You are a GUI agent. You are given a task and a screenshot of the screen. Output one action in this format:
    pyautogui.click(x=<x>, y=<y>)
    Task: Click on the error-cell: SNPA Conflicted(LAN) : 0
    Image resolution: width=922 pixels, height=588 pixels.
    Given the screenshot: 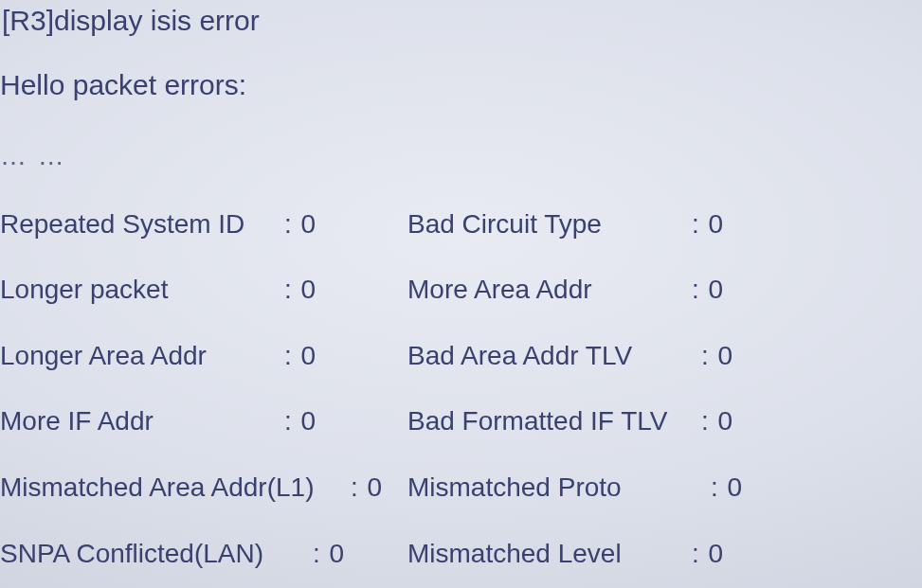 What is the action you would take?
    pyautogui.click(x=204, y=554)
    